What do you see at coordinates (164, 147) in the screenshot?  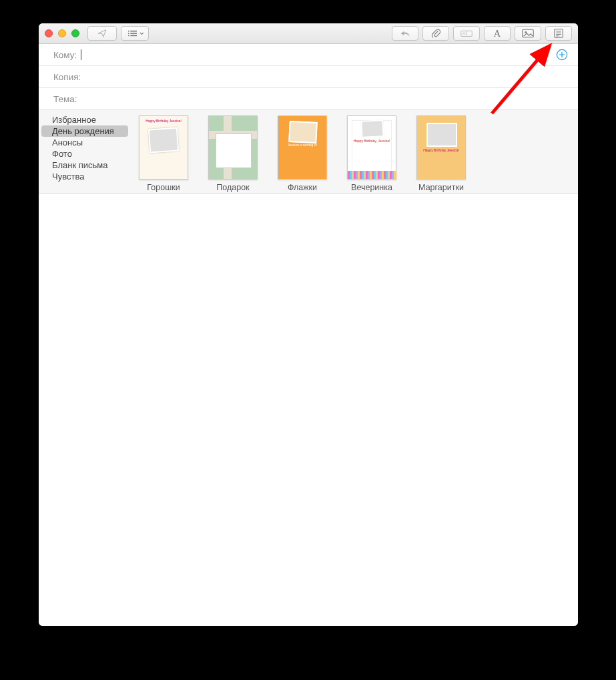 I see `template-thumb-dots: Happy Birthday Jessica!` at bounding box center [164, 147].